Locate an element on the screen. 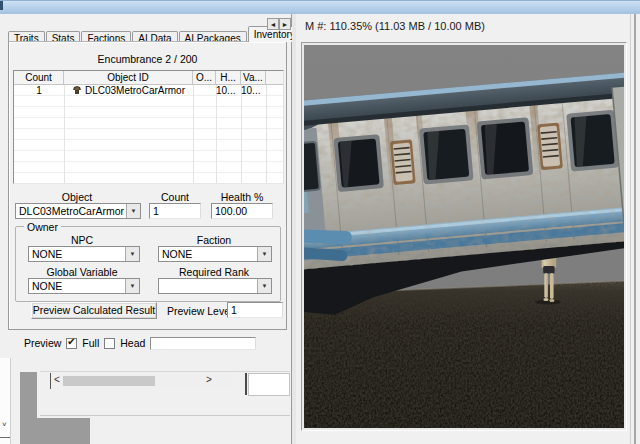 Image resolution: width=640 pixels, height=444 pixels. cell-count: 1 is located at coordinates (39, 90).